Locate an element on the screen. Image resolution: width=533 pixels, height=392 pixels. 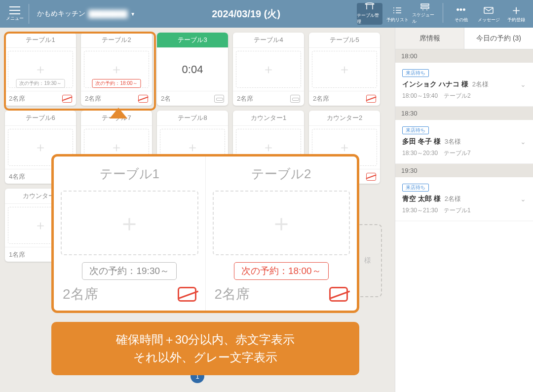
nav-reservation-list: 予約リスト is located at coordinates (397, 14).